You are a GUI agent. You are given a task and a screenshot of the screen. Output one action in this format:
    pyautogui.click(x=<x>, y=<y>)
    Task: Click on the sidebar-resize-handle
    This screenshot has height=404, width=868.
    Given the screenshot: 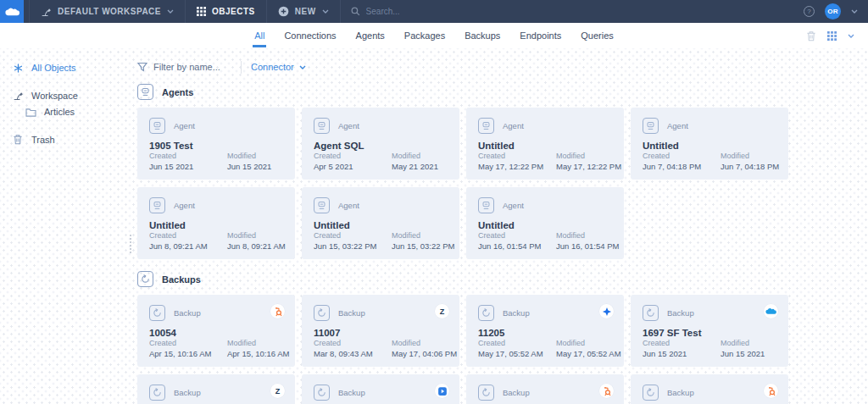 What is the action you would take?
    pyautogui.click(x=131, y=244)
    